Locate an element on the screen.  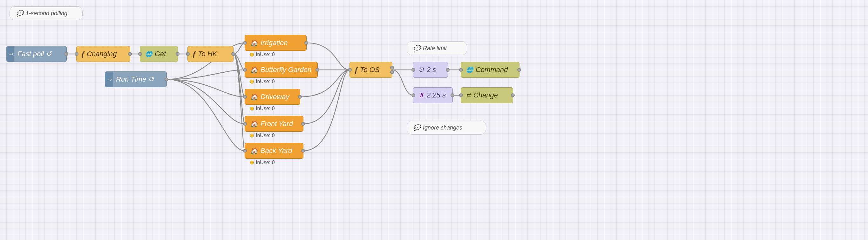
driveway-node: 🏠 Driveway InUse: 0 is located at coordinates (272, 97).